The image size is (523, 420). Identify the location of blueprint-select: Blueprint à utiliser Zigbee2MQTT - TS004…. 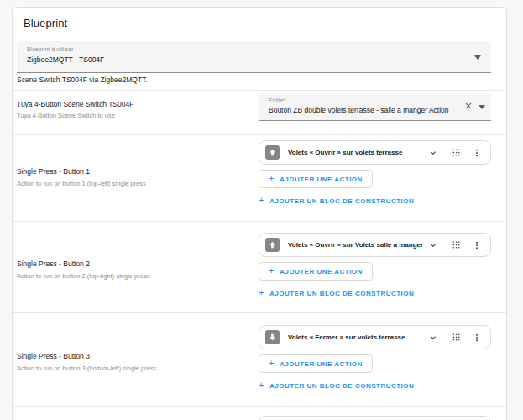
(254, 57).